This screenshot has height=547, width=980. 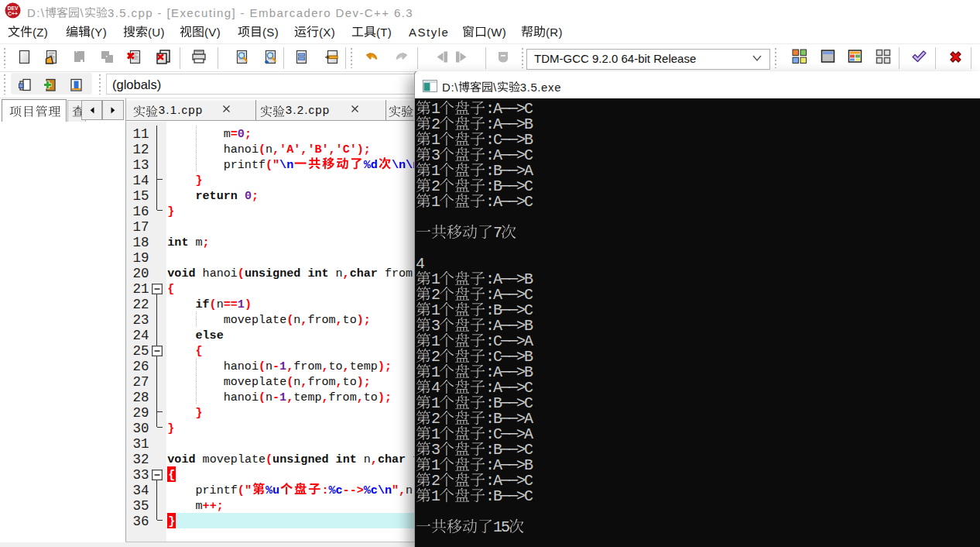 I want to click on svg-text: DEV, so click(x=13, y=8).